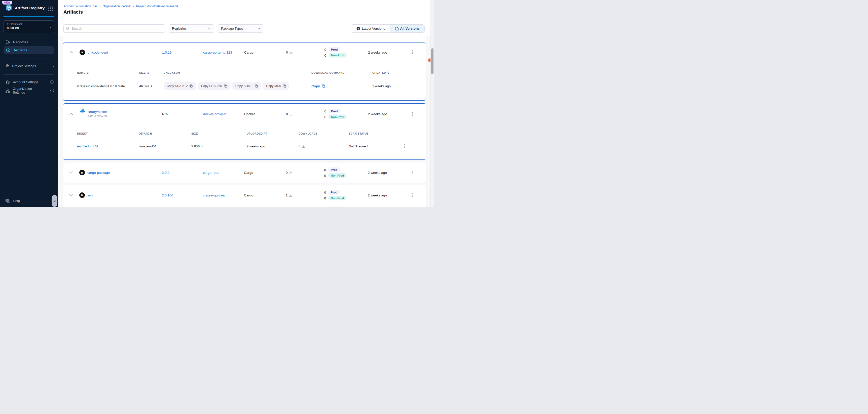 The width and height of the screenshot is (868, 414). What do you see at coordinates (144, 73) in the screenshot?
I see `column-header-size: SIZE` at bounding box center [144, 73].